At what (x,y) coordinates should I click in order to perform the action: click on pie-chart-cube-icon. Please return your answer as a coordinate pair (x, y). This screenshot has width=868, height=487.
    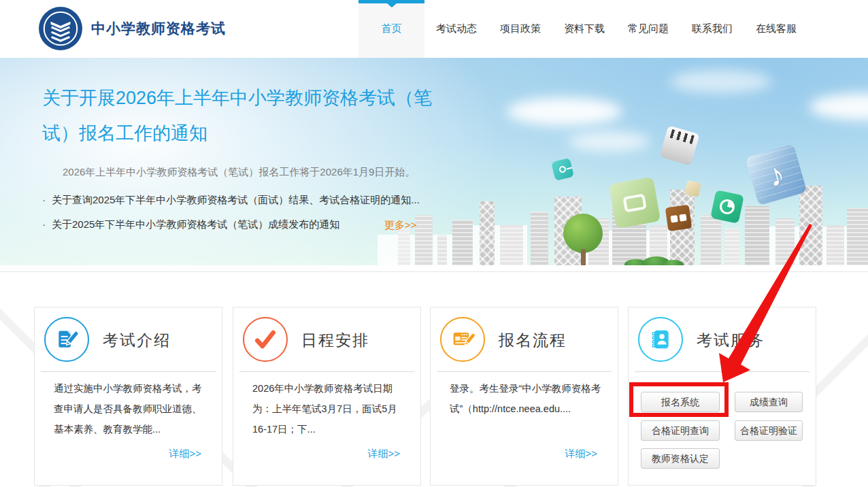
    Looking at the image, I should click on (727, 207).